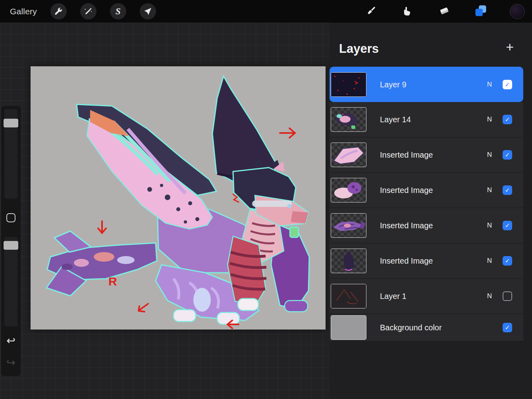 This screenshot has width=532, height=399. Describe the element at coordinates (408, 12) in the screenshot. I see `smudge-tool-button` at that location.